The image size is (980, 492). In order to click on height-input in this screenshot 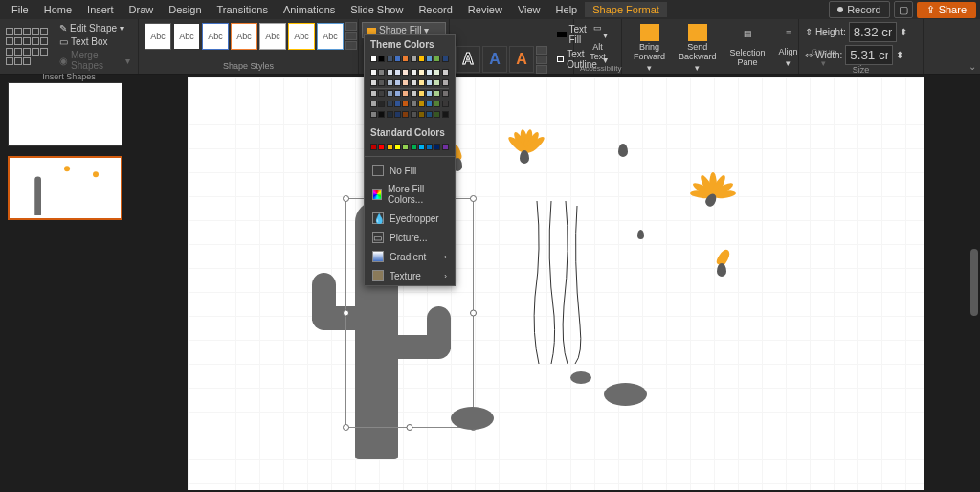, I will do `click(873, 33)`.